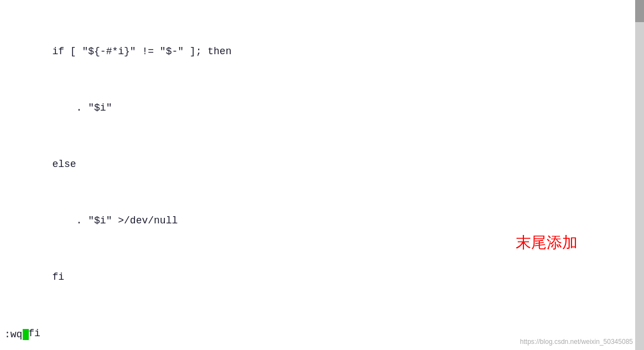 The height and width of the screenshot is (350, 644). I want to click on command-line: :wq, so click(17, 335).